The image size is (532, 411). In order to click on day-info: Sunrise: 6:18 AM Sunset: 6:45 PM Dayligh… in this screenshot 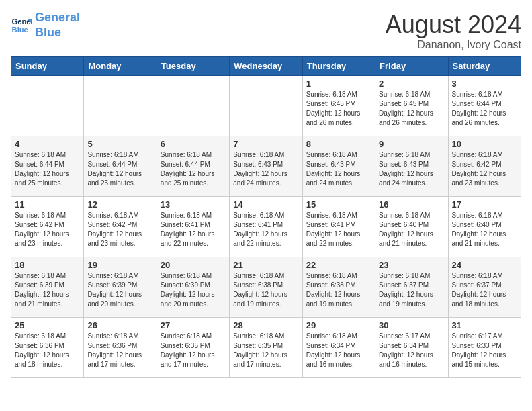, I will do `click(339, 109)`.